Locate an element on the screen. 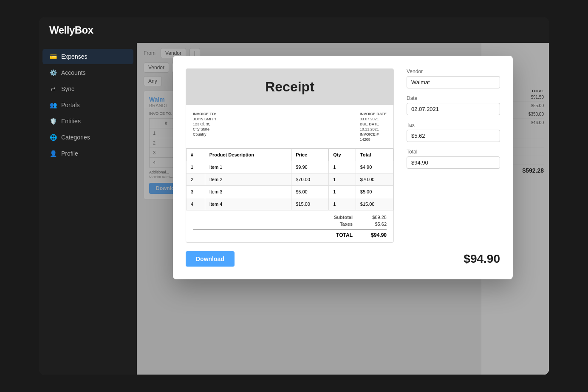  item-total-0: $4.90 is located at coordinates (374, 168).